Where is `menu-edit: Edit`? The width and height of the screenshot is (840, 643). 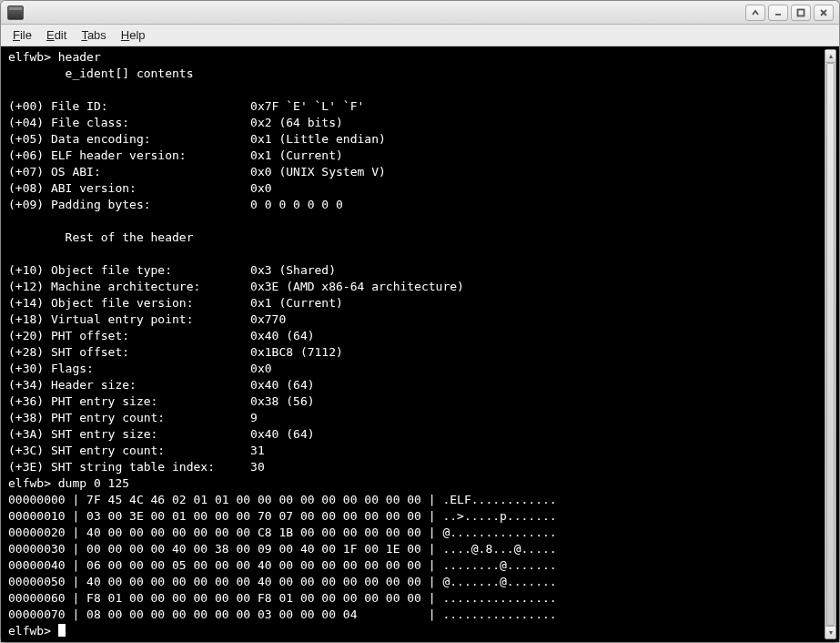
menu-edit: Edit is located at coordinates (56, 35).